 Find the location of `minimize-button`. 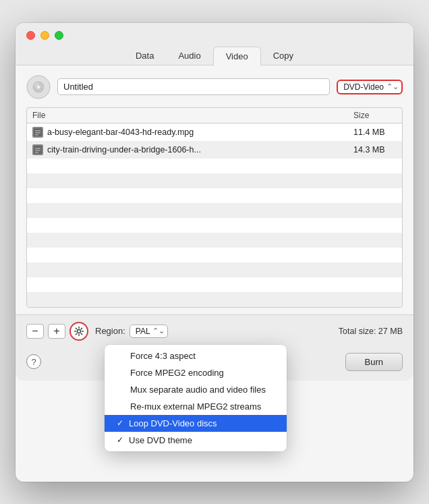

minimize-button is located at coordinates (45, 35).